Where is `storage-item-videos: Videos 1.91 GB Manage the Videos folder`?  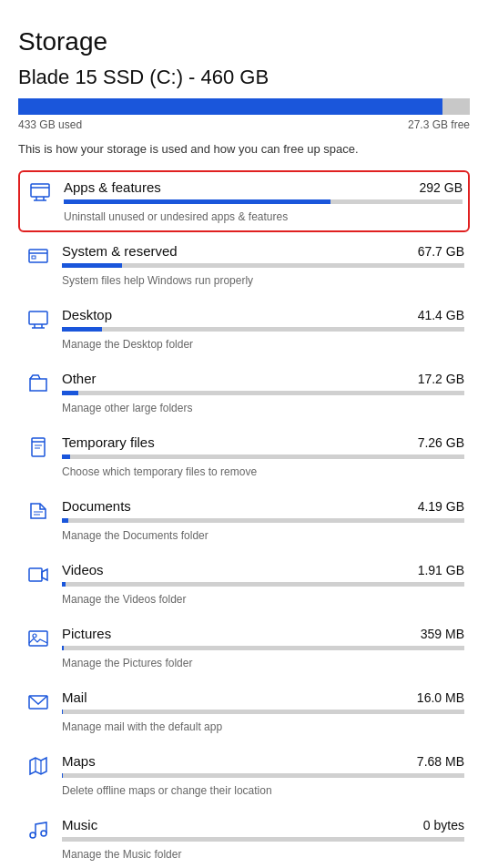 storage-item-videos: Videos 1.91 GB Manage the Videos folder is located at coordinates (244, 584).